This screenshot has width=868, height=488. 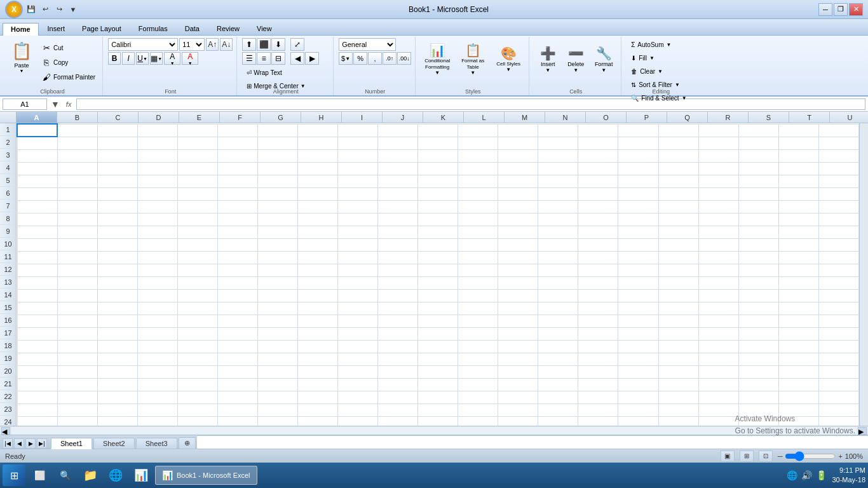 I want to click on cell-N22, so click(x=558, y=397).